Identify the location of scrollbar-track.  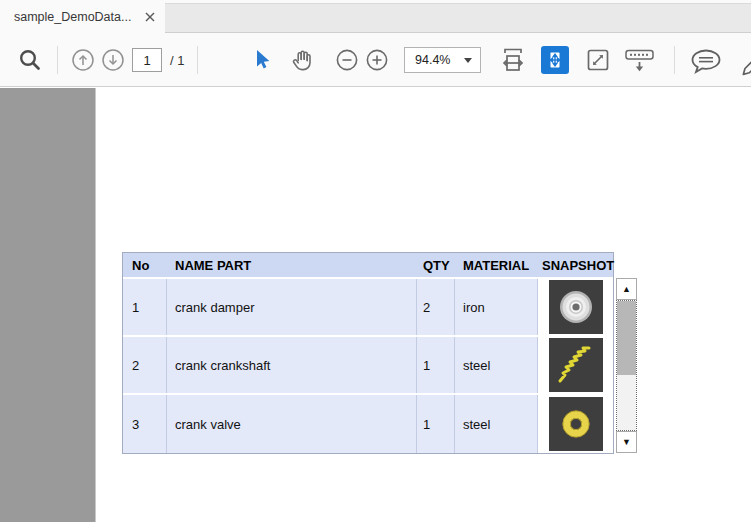
(626, 366).